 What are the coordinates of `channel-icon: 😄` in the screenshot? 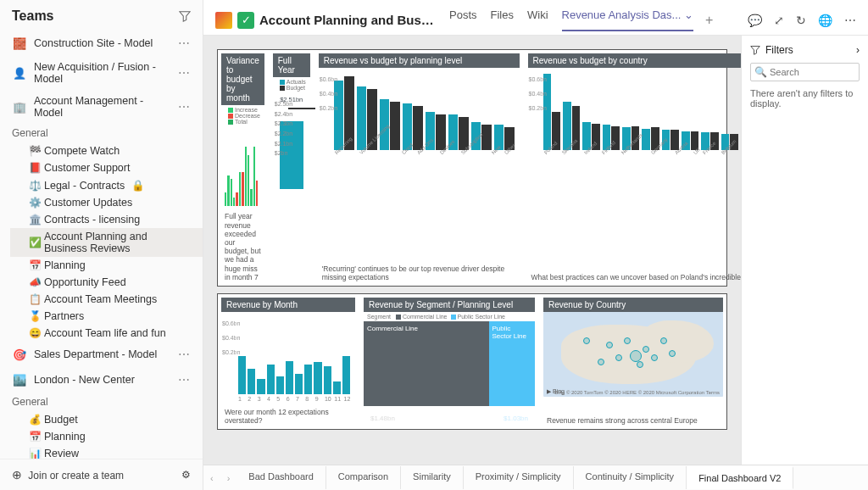 It's located at (35, 333).